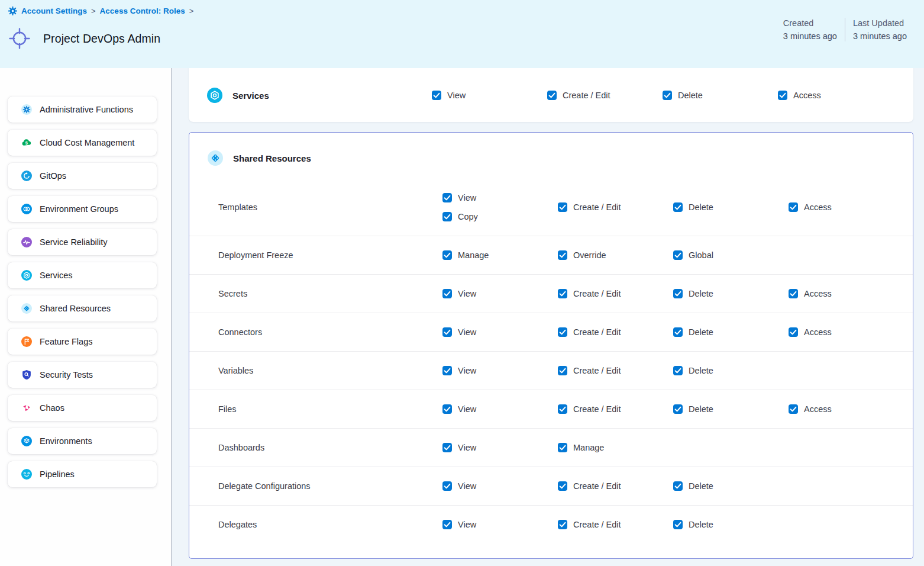 This screenshot has height=566, width=924. Describe the element at coordinates (846, 332) in the screenshot. I see `permission-access: Access` at that location.